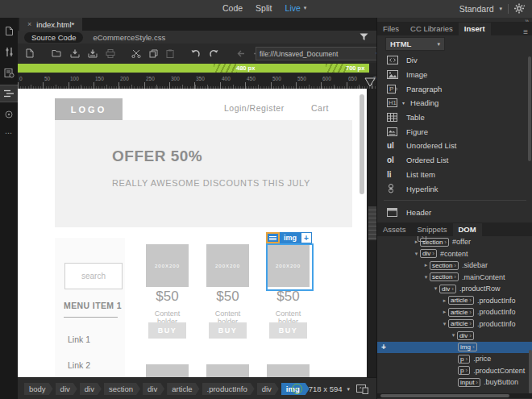  What do you see at coordinates (319, 53) in the screenshot?
I see `document-url-field: file:///Unsaved_Document ▾` at bounding box center [319, 53].